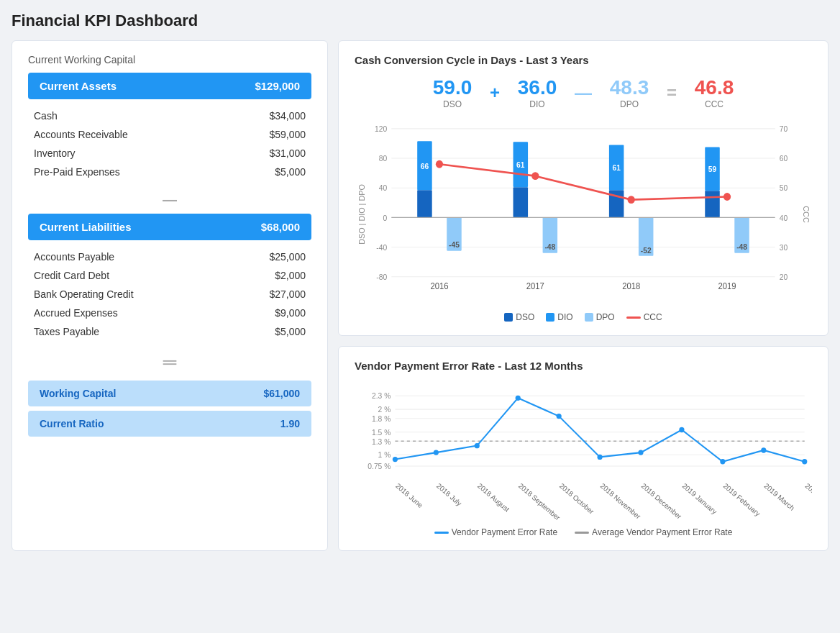 This screenshot has width=840, height=633. I want to click on legend-avg-rate: Average Vendor Payment Error Rate, so click(653, 532).